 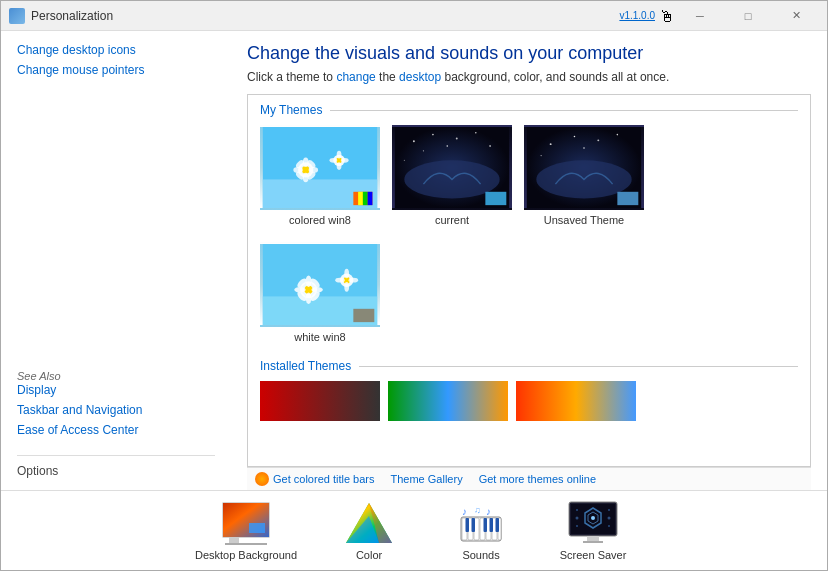 I want to click on theme-name-colored-win8: colored win8, so click(x=320, y=220).